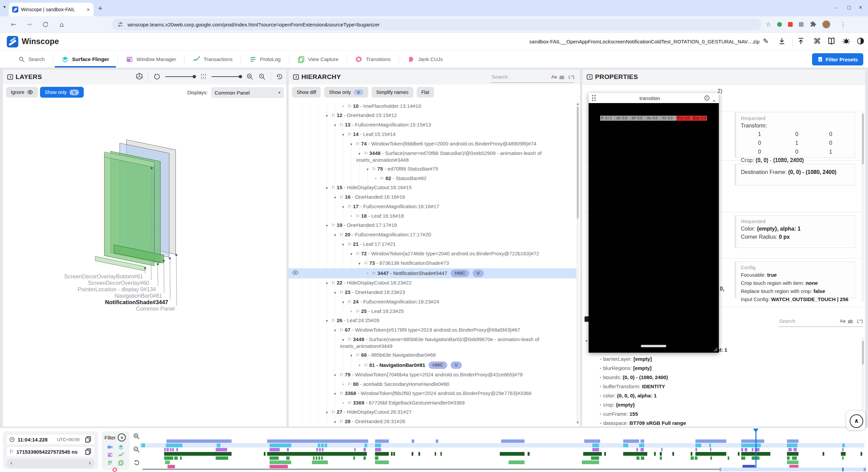 The width and height of the screenshot is (868, 472). Describe the element at coordinates (863, 207) in the screenshot. I see `properties-scrollbar` at that location.